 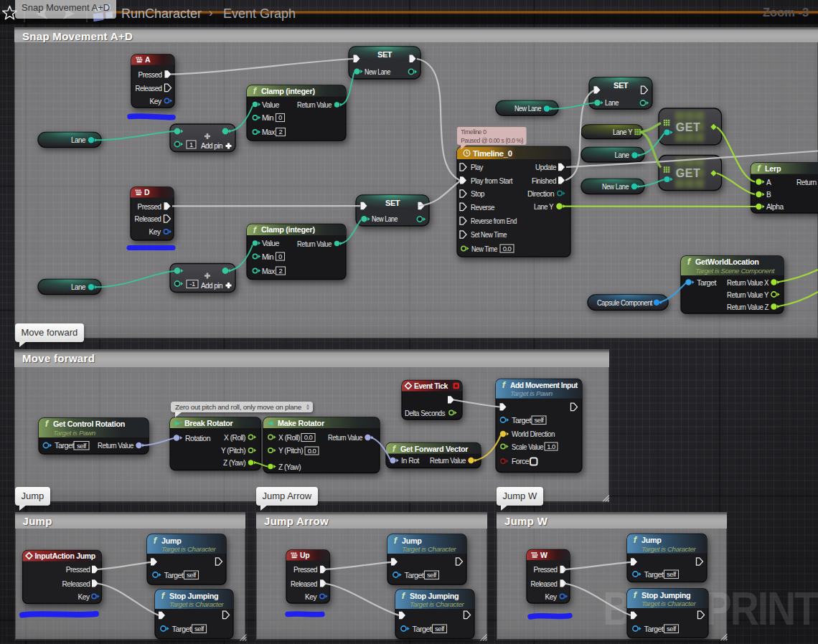 What do you see at coordinates (435, 449) in the screenshot?
I see `svg-text: Get Forward Vector` at bounding box center [435, 449].